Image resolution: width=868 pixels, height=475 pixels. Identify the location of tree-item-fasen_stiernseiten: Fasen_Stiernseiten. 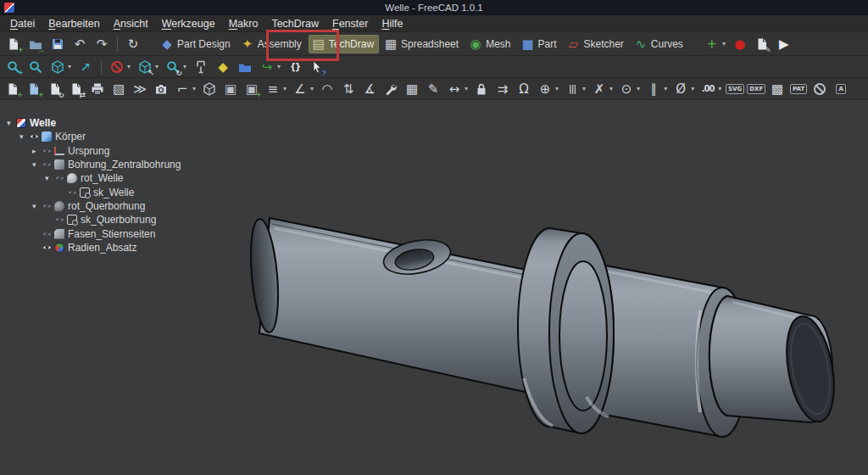
(90, 233).